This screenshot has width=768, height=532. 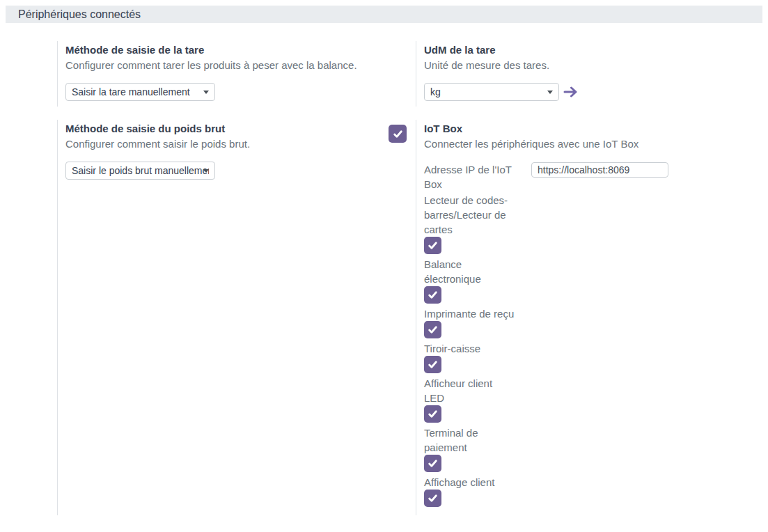 I want to click on iot-field-row: Imprimante de reçu, so click(x=581, y=322).